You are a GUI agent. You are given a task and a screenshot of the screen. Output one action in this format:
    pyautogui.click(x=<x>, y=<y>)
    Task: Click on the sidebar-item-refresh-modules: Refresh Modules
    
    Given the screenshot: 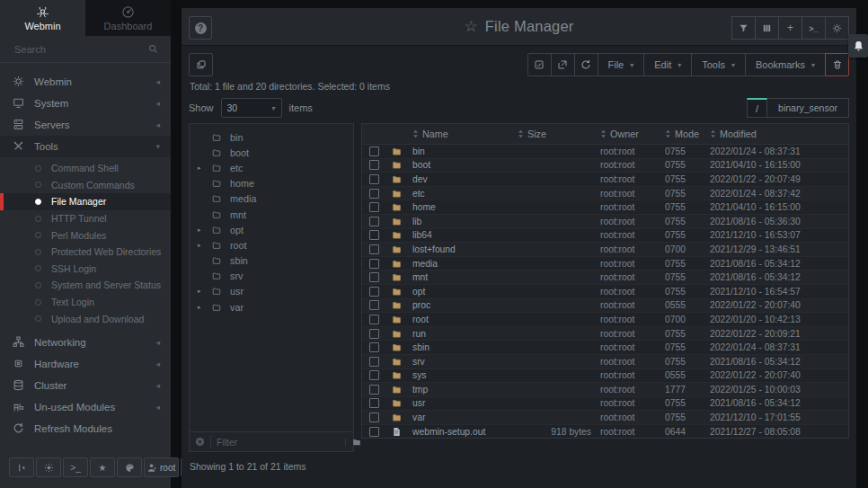 What is the action you would take?
    pyautogui.click(x=85, y=429)
    